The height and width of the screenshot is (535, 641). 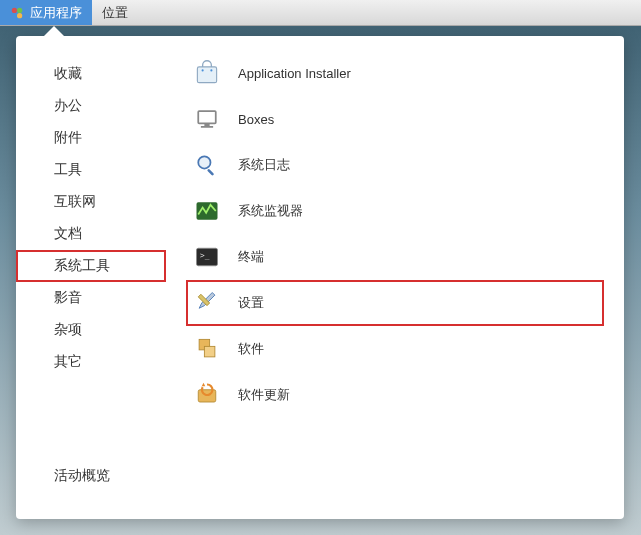 What do you see at coordinates (91, 138) in the screenshot?
I see `sidebar-item-accessories: 附件` at bounding box center [91, 138].